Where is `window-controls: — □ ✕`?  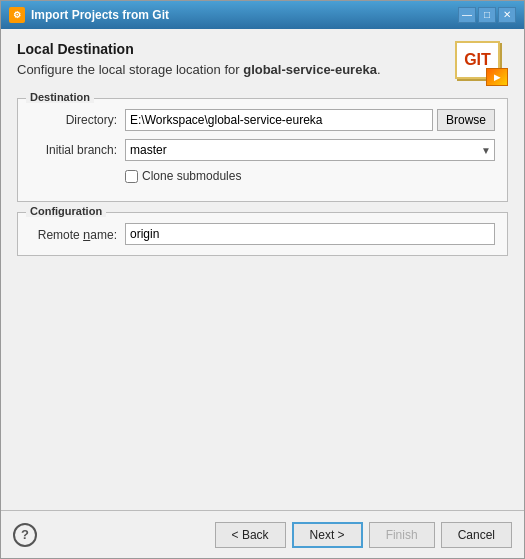 window-controls: — □ ✕ is located at coordinates (487, 15).